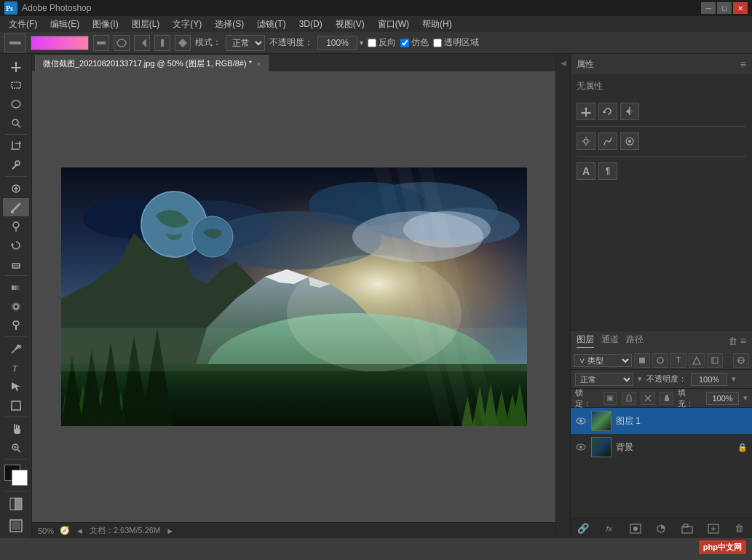 This screenshot has width=752, height=560. What do you see at coordinates (338, 43) in the screenshot?
I see `opacity-input` at bounding box center [338, 43].